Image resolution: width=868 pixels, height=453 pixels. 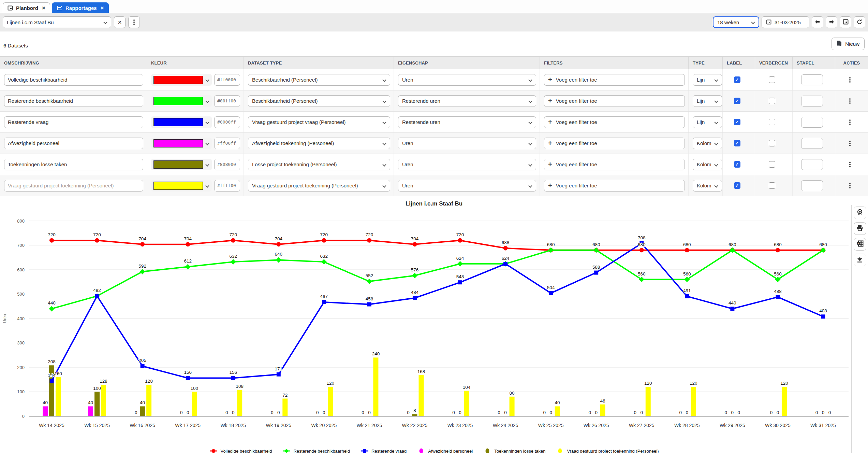 I want to click on legend-item: Afwezigheid personeel, so click(x=445, y=451).